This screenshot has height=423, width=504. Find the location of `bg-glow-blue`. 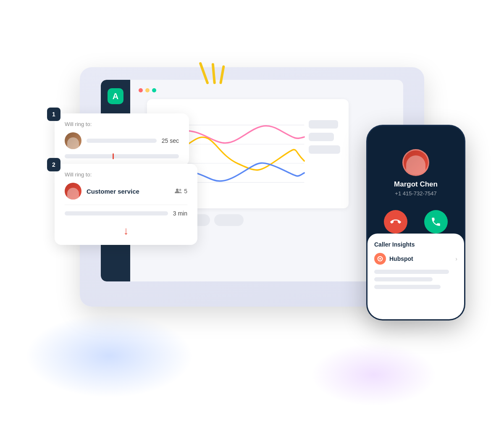

bg-glow-blue is located at coordinates (109, 356).